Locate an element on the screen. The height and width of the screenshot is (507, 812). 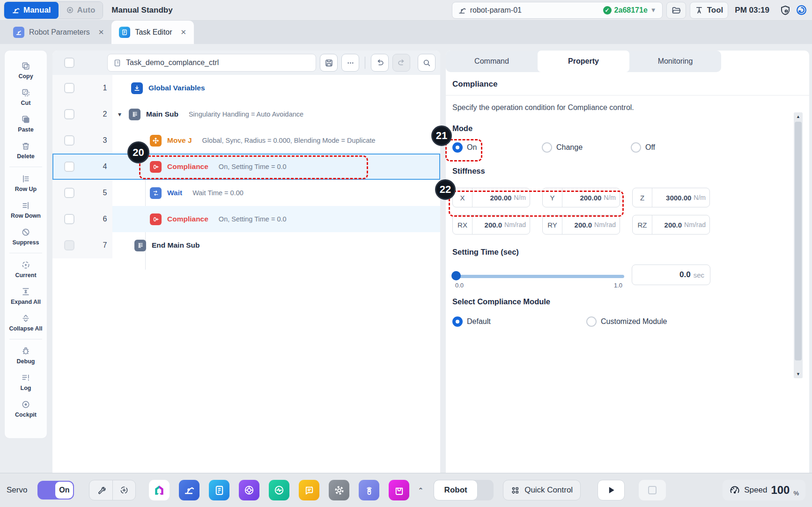
tab-task-editor: Task Editor ✕ is located at coordinates (153, 32).